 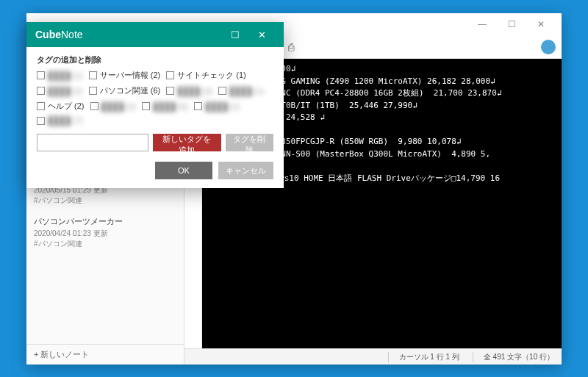 I want to click on dialog-close-button: ✕, so click(x=262, y=35).